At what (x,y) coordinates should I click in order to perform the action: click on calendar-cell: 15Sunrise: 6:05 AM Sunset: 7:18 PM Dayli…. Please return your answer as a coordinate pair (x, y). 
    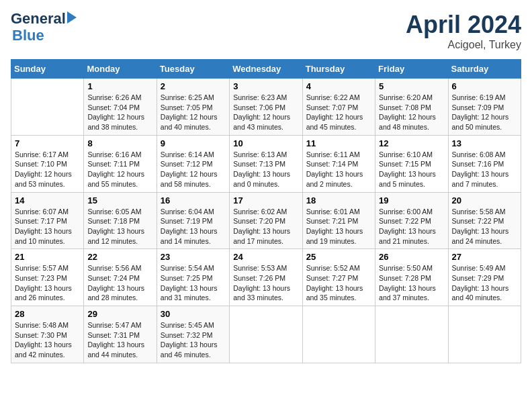
    Looking at the image, I should click on (120, 220).